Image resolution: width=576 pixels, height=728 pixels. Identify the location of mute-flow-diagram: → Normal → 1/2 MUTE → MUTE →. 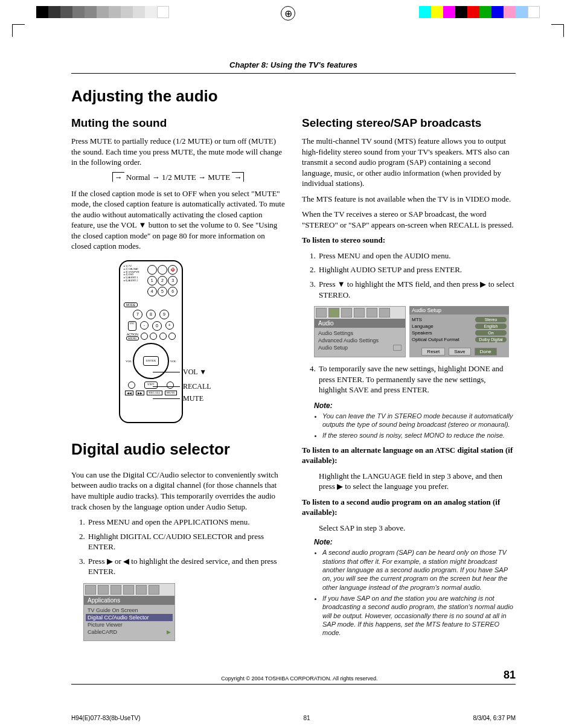
(178, 177).